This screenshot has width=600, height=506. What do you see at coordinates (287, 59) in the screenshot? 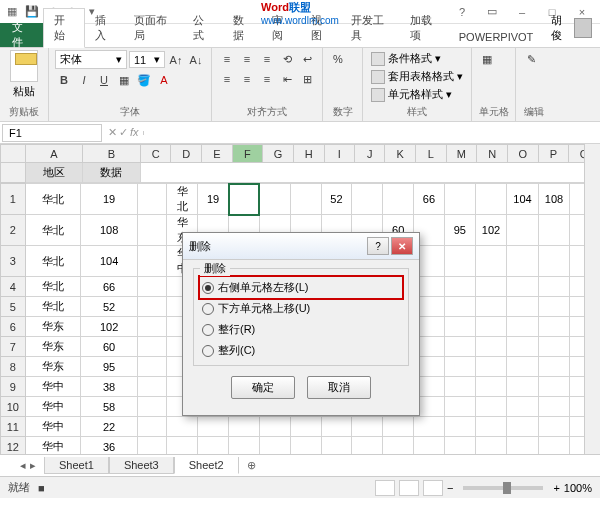
I see `orientation-icon: ⟲` at bounding box center [287, 59].